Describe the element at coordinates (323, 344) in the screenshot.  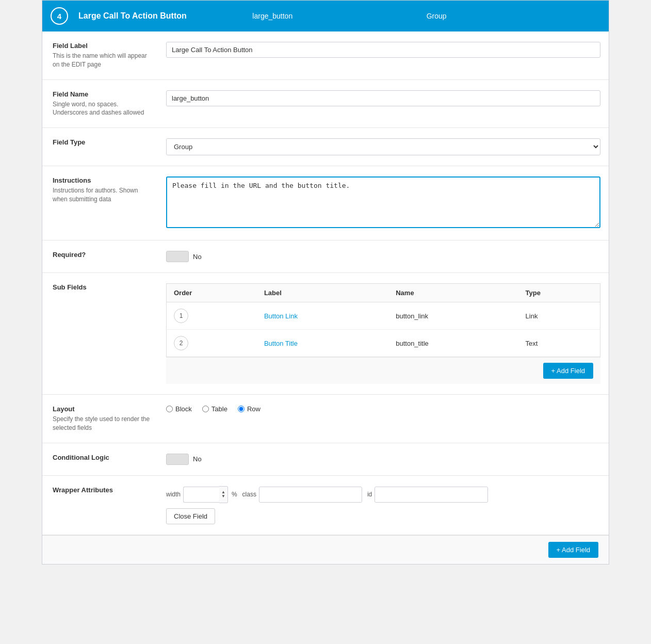
I see `label-cell: Button Title` at that location.